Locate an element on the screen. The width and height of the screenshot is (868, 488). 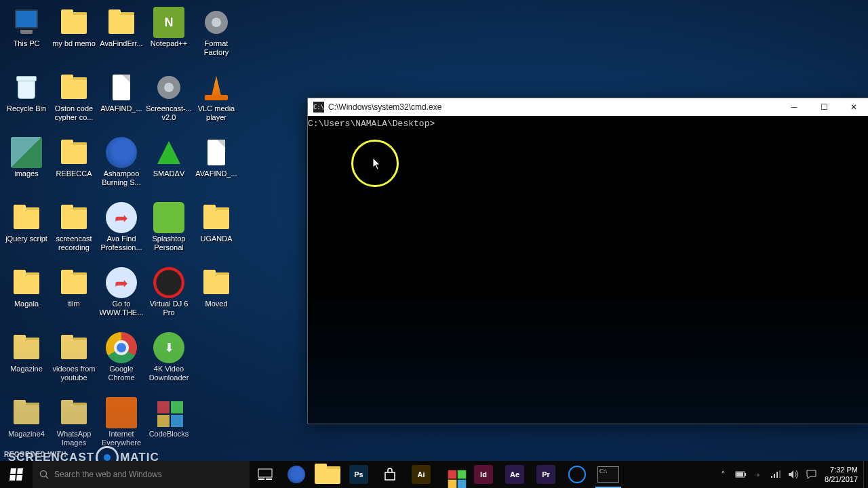
minimize-button: ─ is located at coordinates (794, 107).